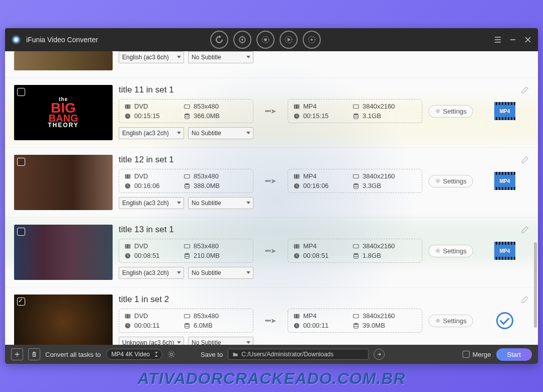 The height and width of the screenshot is (392, 543). What do you see at coordinates (528, 40) in the screenshot?
I see `close-icon` at bounding box center [528, 40].